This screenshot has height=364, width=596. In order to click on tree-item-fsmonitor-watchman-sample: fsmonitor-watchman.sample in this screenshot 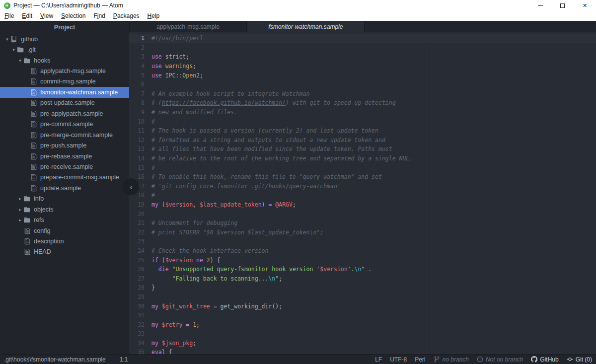, I will do `click(65, 92)`.